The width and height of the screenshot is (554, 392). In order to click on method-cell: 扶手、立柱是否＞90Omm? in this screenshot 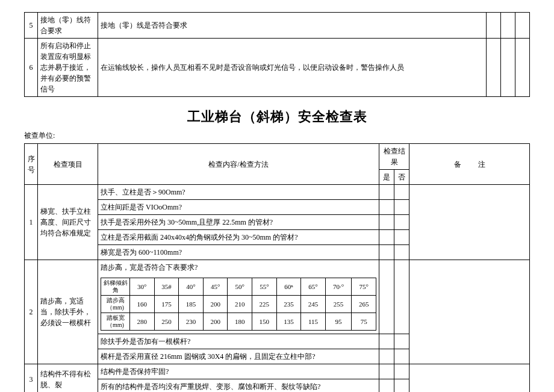, I will do `click(238, 193)`.